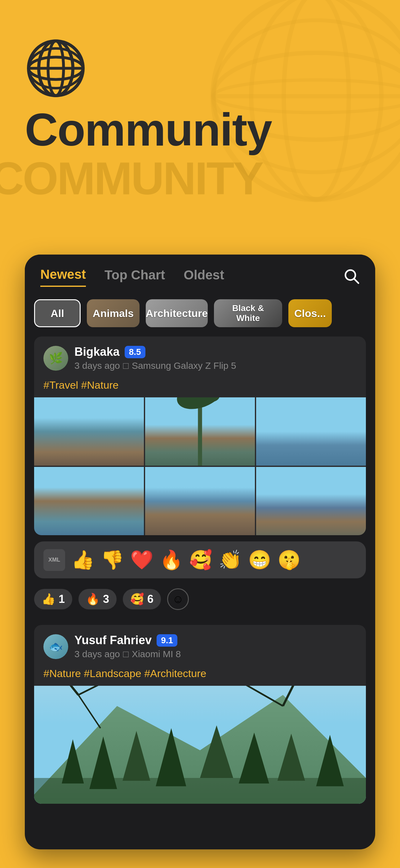  Describe the element at coordinates (113, 313) in the screenshot. I see `category-pill-animals: Animals` at that location.